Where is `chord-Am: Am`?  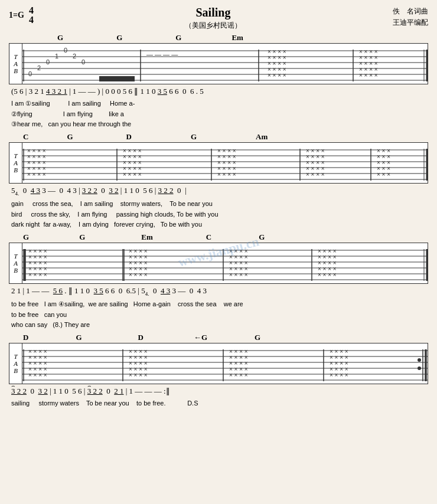
chord-Am: Am is located at coordinates (262, 137).